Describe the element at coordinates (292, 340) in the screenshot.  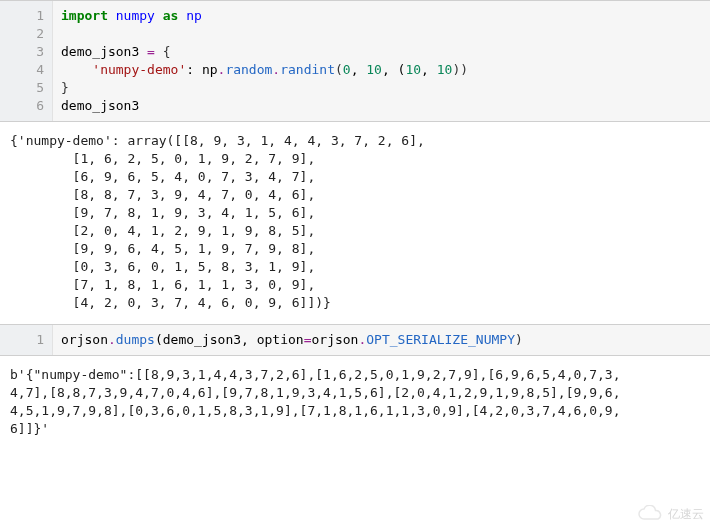
I see `code-line-1: orjson.dumps(demo_json3, option=orjson.O…` at that location.